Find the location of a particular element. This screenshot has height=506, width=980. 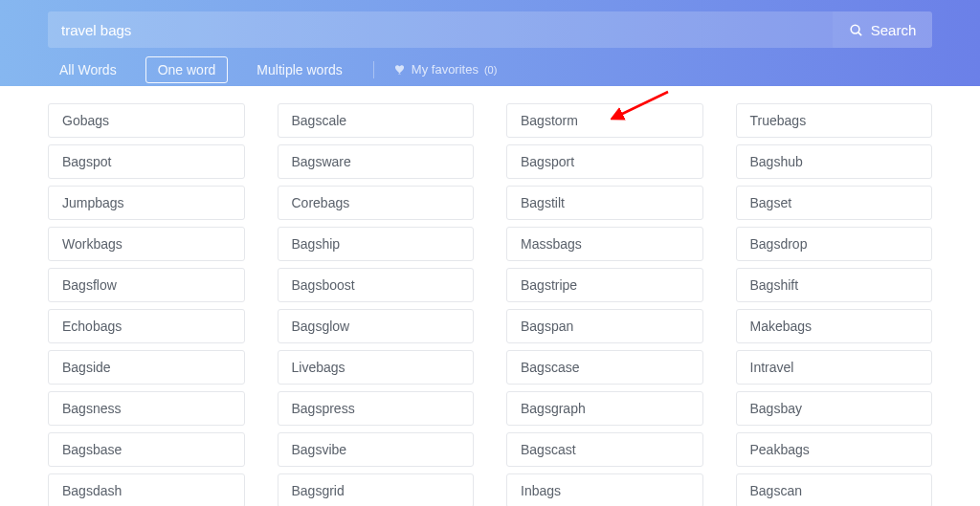

result-item: Bagsdash is located at coordinates (146, 490).